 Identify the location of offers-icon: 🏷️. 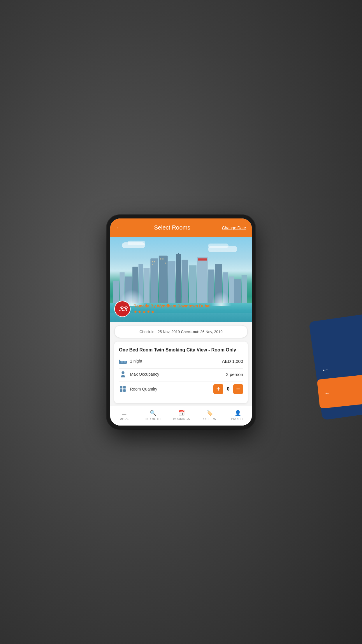
(210, 413).